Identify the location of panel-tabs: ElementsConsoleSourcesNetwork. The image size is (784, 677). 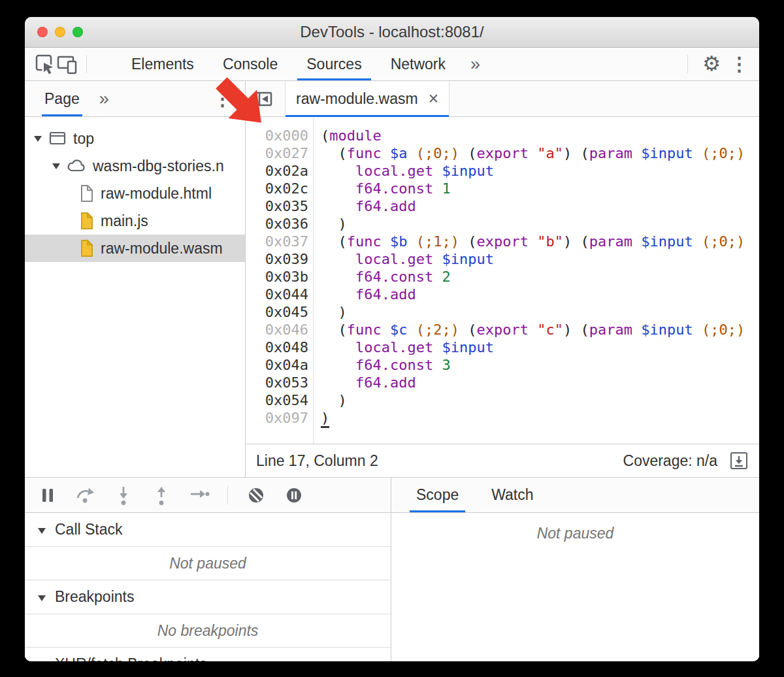
(289, 64).